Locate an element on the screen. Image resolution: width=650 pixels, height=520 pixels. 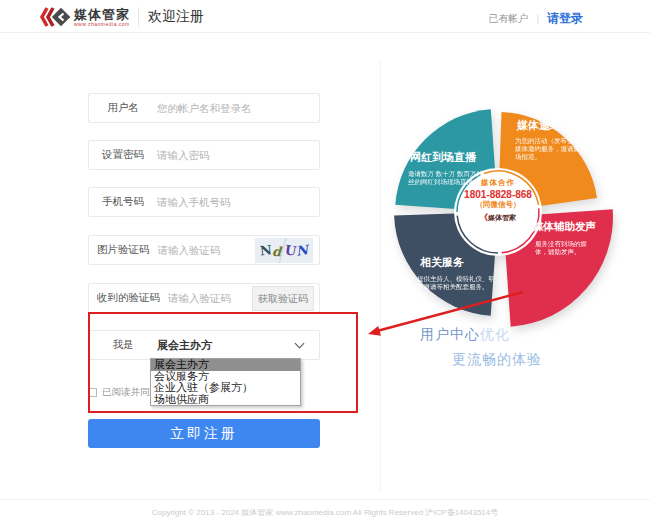
captcha-row: 图片验证码 N d U N is located at coordinates (204, 250).